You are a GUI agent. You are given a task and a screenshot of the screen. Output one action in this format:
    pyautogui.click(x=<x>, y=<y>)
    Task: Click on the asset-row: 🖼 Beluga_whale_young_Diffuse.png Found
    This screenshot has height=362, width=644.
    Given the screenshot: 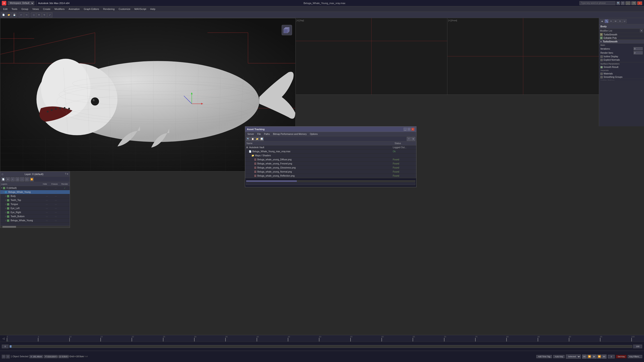 What is the action you would take?
    pyautogui.click(x=331, y=160)
    